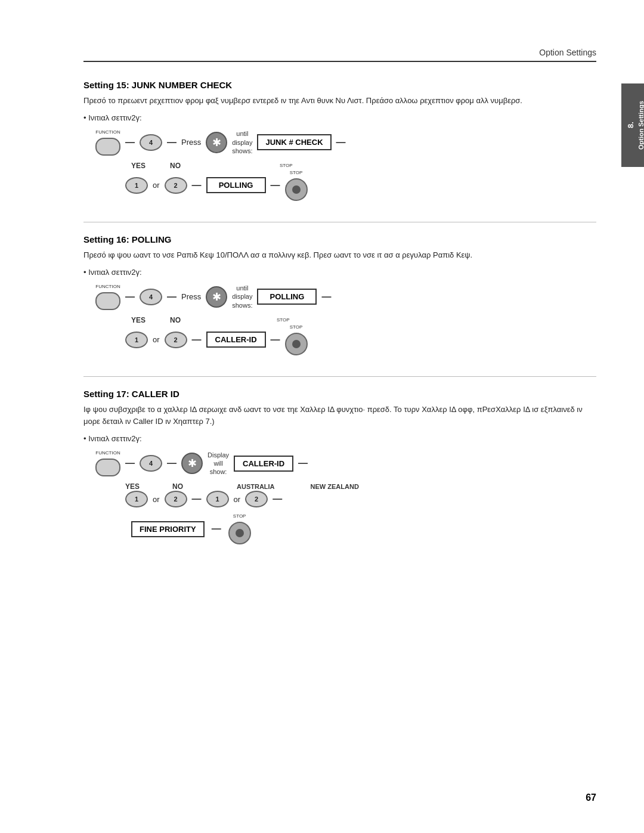 This screenshot has width=644, height=833. I want to click on display-will-show-17: Display will show:, so click(218, 464).